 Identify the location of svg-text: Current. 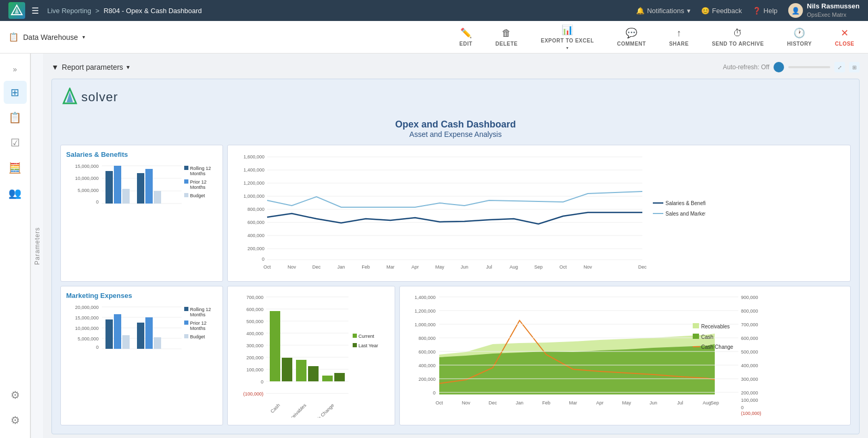
(366, 336).